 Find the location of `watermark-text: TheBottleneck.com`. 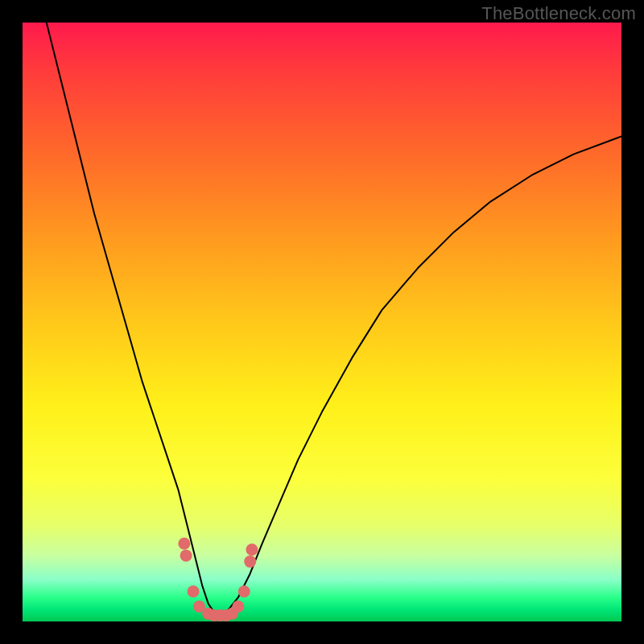

watermark-text: TheBottleneck.com is located at coordinates (559, 14).